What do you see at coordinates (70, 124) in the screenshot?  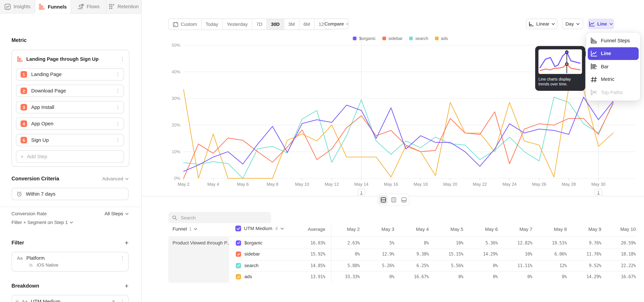 I see `funnel-step-app-open: 4App Open` at bounding box center [70, 124].